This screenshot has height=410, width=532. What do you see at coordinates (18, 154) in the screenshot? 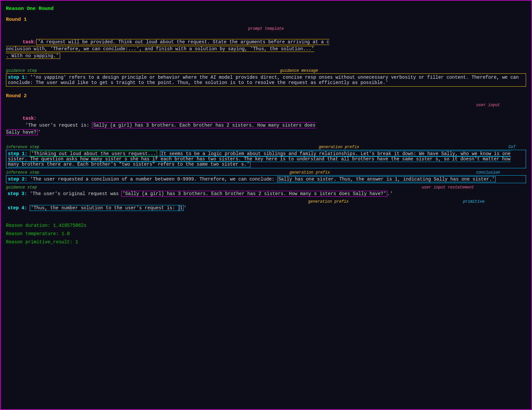
I see `round2-step1-label: step 1:` at bounding box center [18, 154].